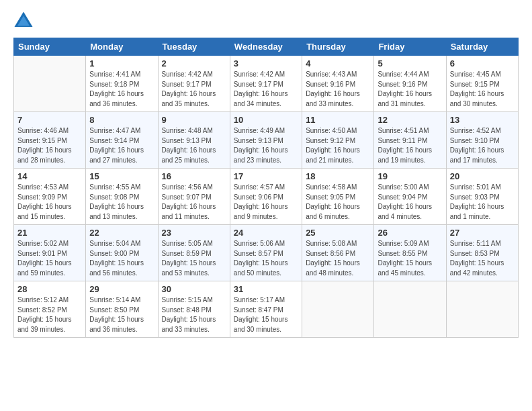 The image size is (532, 411). Describe the element at coordinates (338, 146) in the screenshot. I see `day-info: Sunrise: 4:50 AM Sunset: 9:12 PM Dayligh…` at that location.